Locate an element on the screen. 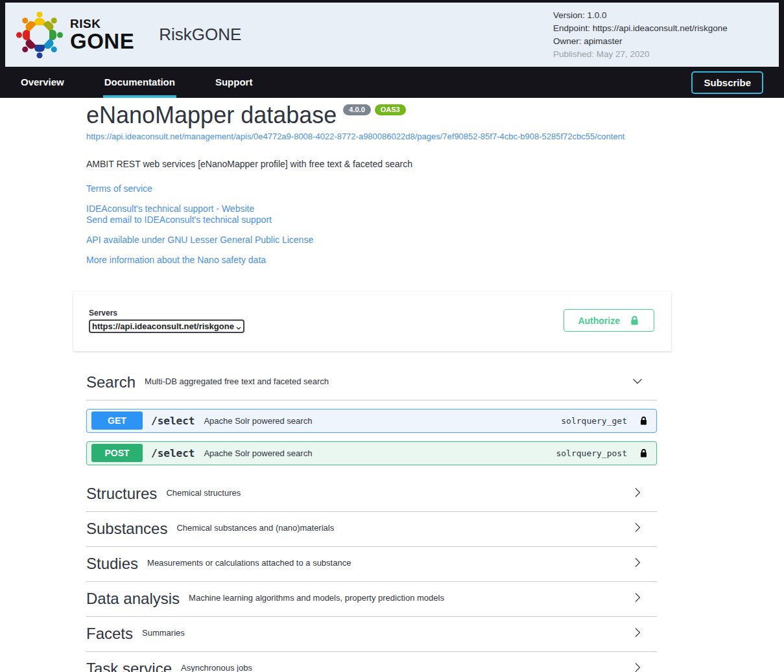 This screenshot has height=672, width=784. license-link: API available under GNU Lesser General P… is located at coordinates (200, 240).